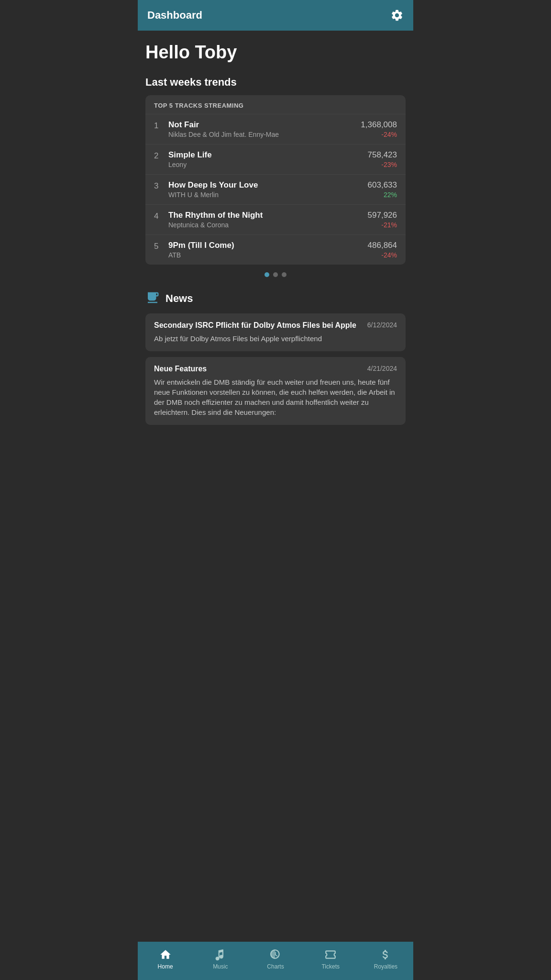 Image resolution: width=551 pixels, height=980 pixels. Describe the element at coordinates (206, 189) in the screenshot. I see `track-left: 3 How Deep Is Your Love WITH U & Merlin` at that location.